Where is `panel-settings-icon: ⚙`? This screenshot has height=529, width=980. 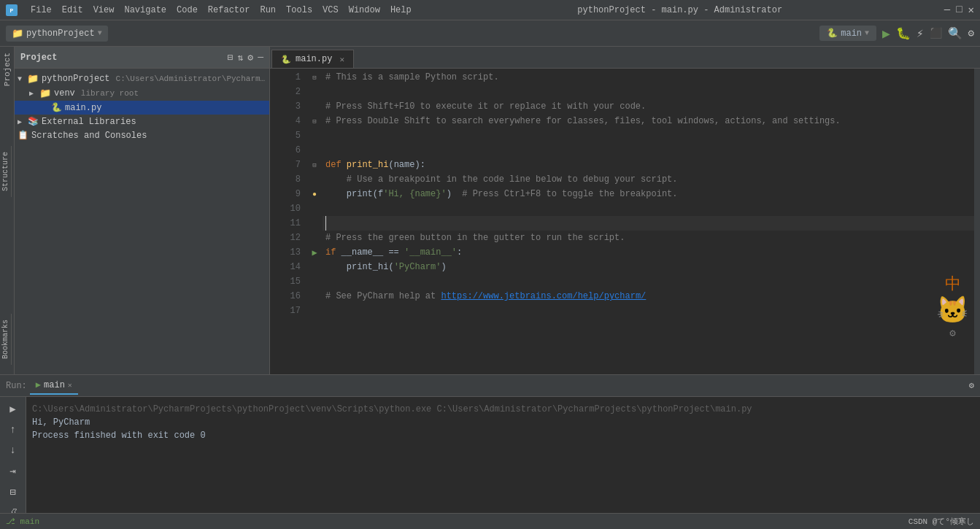 panel-settings-icon: ⚙ is located at coordinates (250, 58).